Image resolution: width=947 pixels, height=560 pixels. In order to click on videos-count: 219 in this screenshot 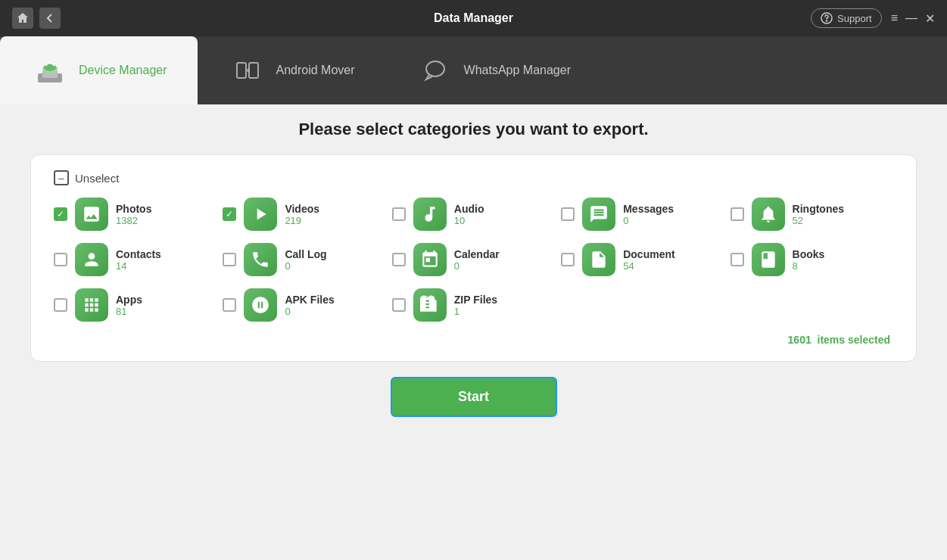, I will do `click(302, 221)`.